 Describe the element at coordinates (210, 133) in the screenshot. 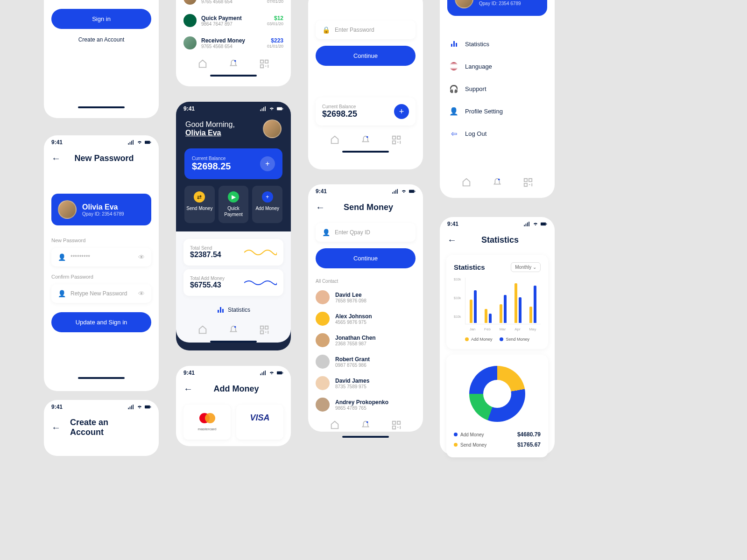

I see `greeting-name: Olivia Eva` at that location.